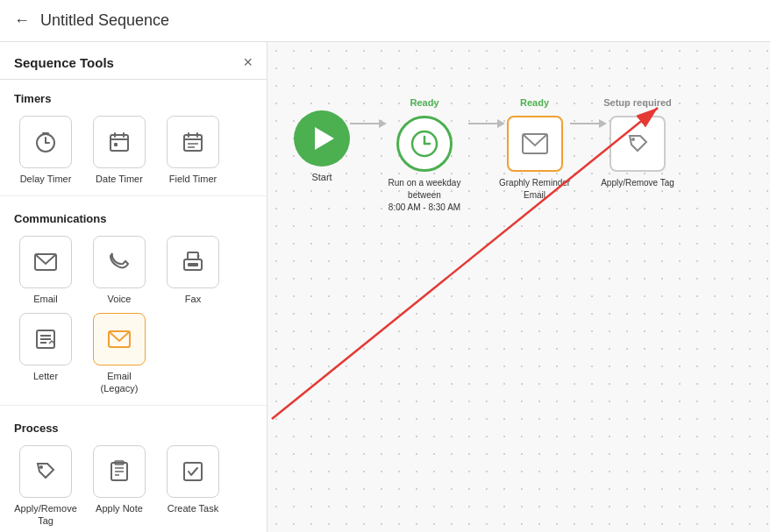  Describe the element at coordinates (119, 339) in the screenshot. I see `email-legacy-icon-box` at that location.